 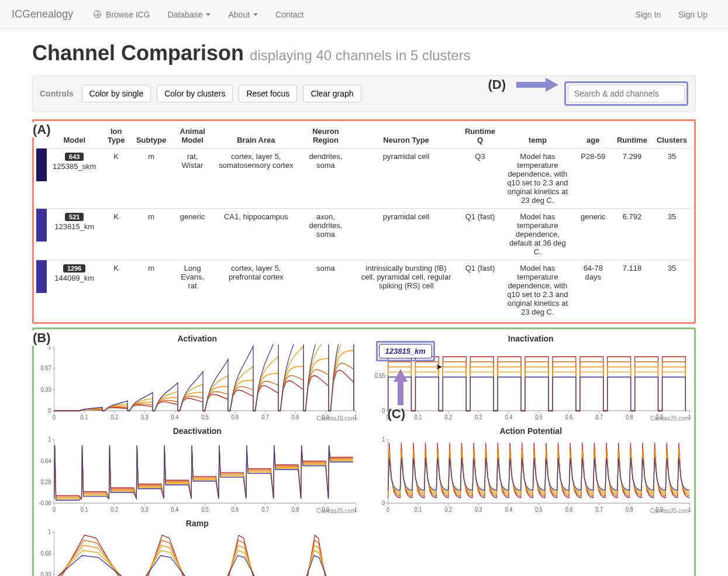 What do you see at coordinates (46, 368) in the screenshot?
I see `svg-text: 0.67` at bounding box center [46, 368].